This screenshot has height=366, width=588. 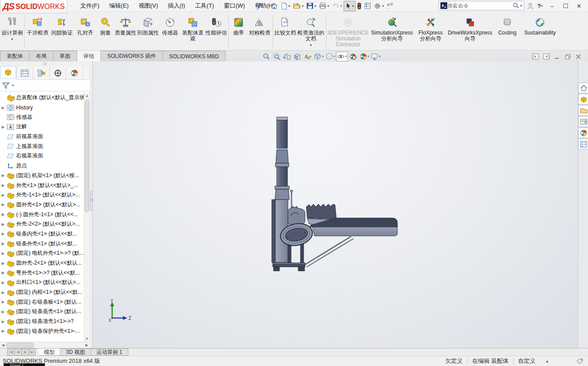 What do you see at coordinates (536, 57) in the screenshot?
I see `pane-left-button` at bounding box center [536, 57].